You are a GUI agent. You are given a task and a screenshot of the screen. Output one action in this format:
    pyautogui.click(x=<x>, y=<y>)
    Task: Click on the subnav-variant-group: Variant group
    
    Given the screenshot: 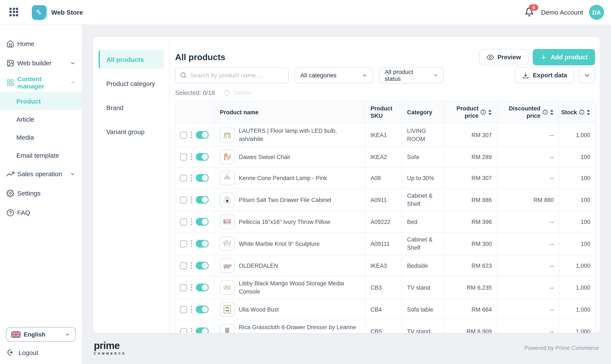 What is the action you would take?
    pyautogui.click(x=131, y=131)
    